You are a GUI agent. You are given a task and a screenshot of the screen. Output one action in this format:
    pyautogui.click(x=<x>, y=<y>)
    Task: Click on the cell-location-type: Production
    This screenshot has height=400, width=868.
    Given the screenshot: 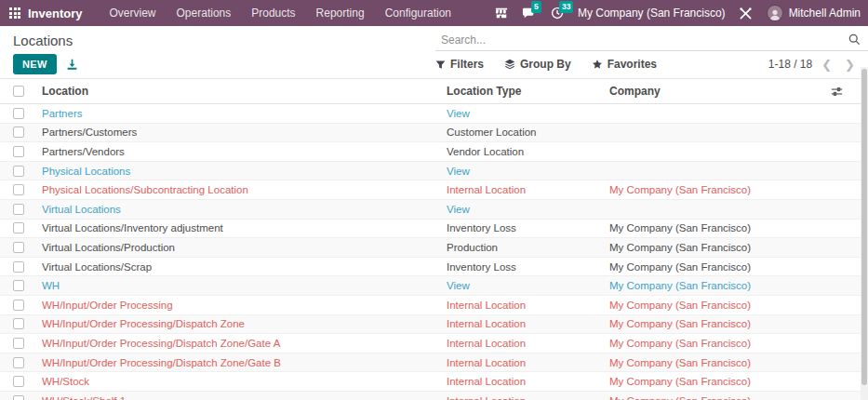 What is the action you would take?
    pyautogui.click(x=528, y=247)
    